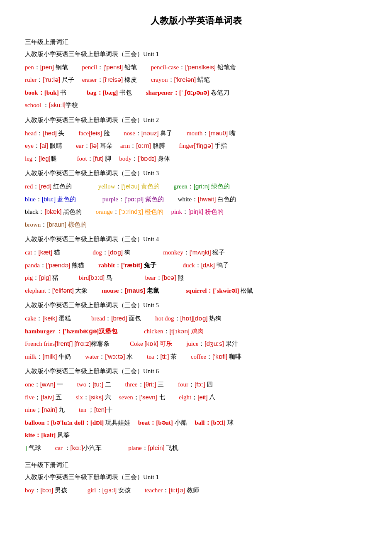 This screenshot has width=392, height=555. Describe the element at coordinates (196, 291) in the screenshot. I see `unit4-line4: elephant：['elifənt] 大象 mouse：[maus] 老鼠 s…` at that location.